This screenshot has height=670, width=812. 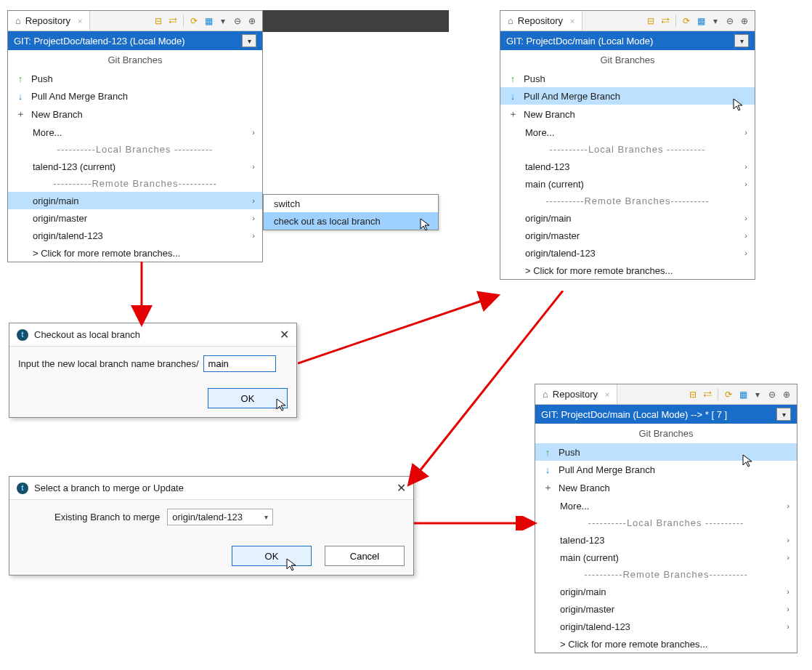 I want to click on checkout-item: check out as local branch, so click(x=351, y=221).